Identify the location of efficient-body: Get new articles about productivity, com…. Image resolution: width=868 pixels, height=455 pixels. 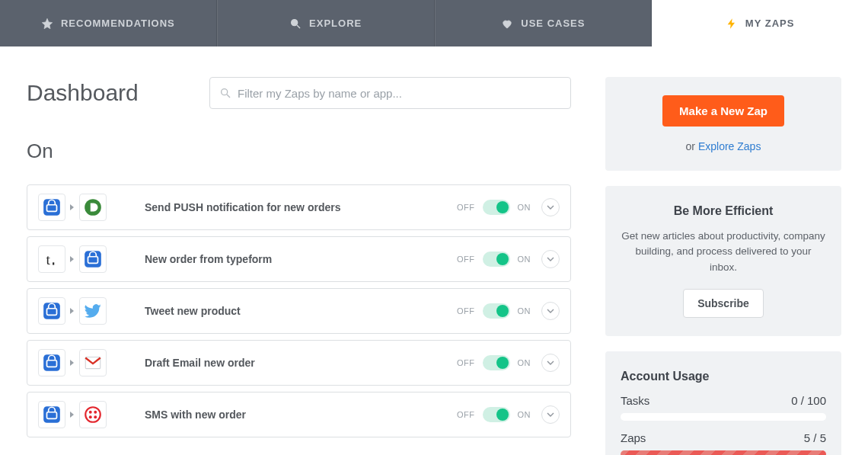
(723, 252).